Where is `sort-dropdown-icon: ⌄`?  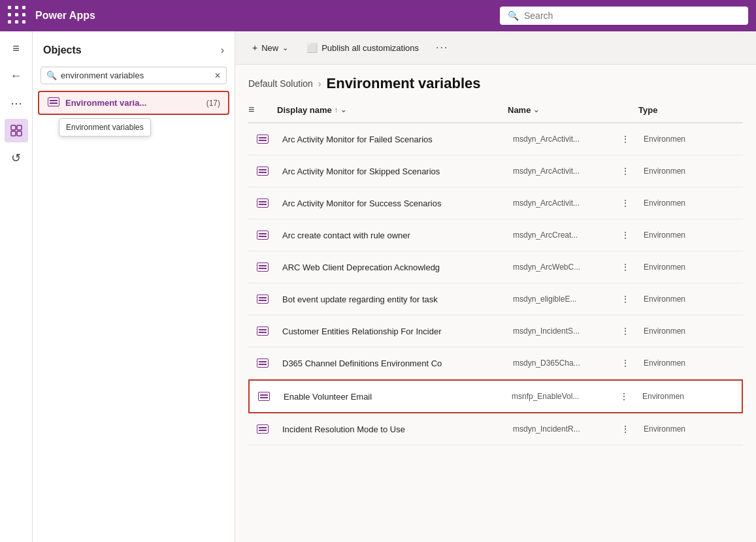
sort-dropdown-icon: ⌄ is located at coordinates (344, 110).